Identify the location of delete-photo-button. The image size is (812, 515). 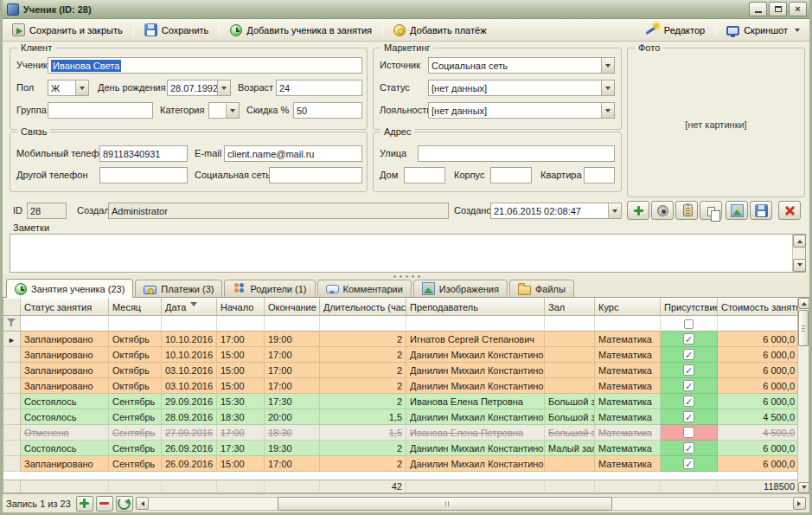
(790, 210).